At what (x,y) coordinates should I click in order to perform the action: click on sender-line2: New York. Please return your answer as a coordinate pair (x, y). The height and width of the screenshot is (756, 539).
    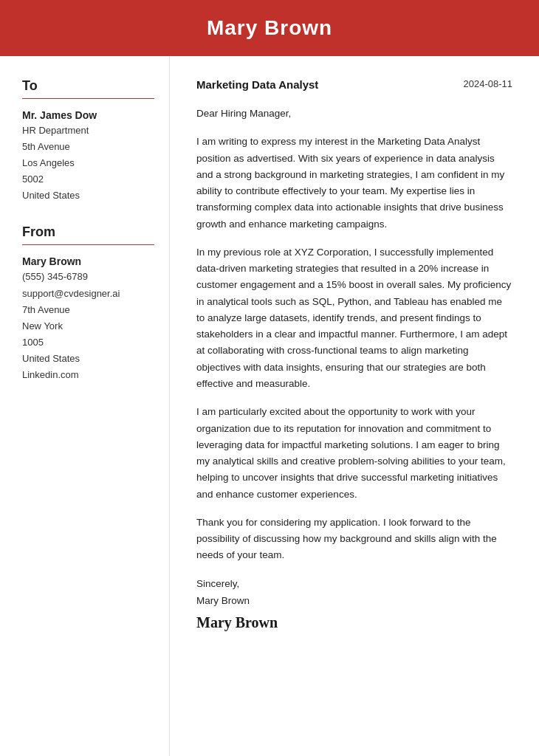
    Looking at the image, I should click on (89, 326).